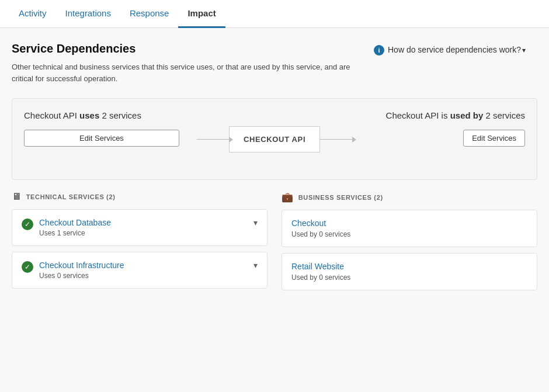  I want to click on tab-impact: Impact, so click(201, 14).